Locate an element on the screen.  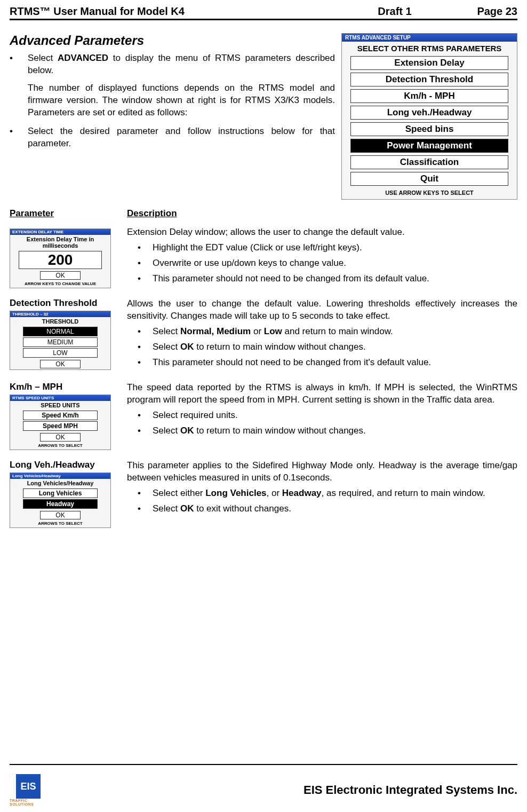
param-label: Long Veh./Headway is located at coordinates (68, 465).